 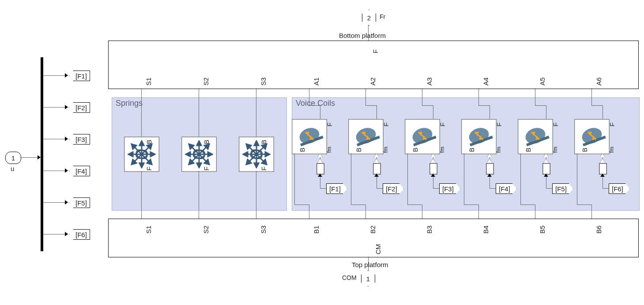 What do you see at coordinates (12, 168) in the screenshot?
I see `input-port-u-label: u` at bounding box center [12, 168].